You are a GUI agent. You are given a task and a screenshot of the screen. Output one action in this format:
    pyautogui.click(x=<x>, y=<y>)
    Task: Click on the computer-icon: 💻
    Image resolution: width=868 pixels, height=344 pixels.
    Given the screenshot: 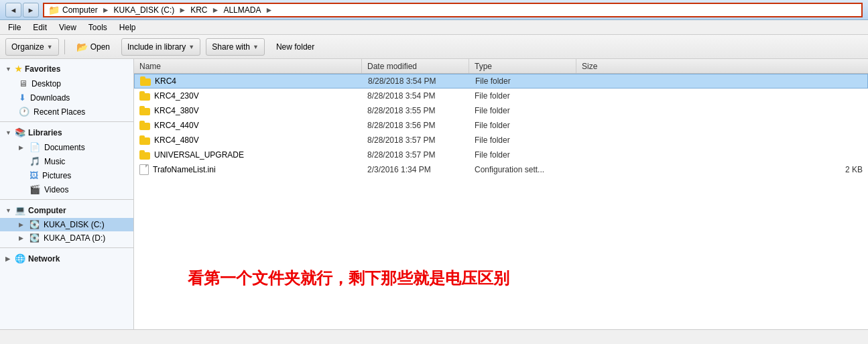 What is the action you would take?
    pyautogui.click(x=20, y=211)
    